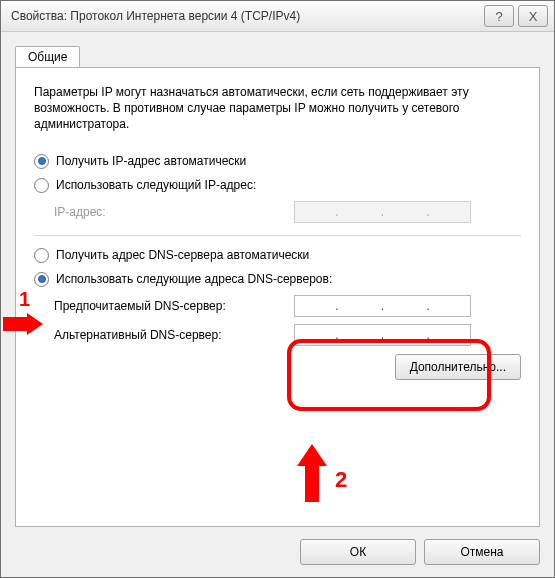  What do you see at coordinates (278, 108) in the screenshot?
I see `description-text: Параметры IP могут назначаться автоматич…` at bounding box center [278, 108].